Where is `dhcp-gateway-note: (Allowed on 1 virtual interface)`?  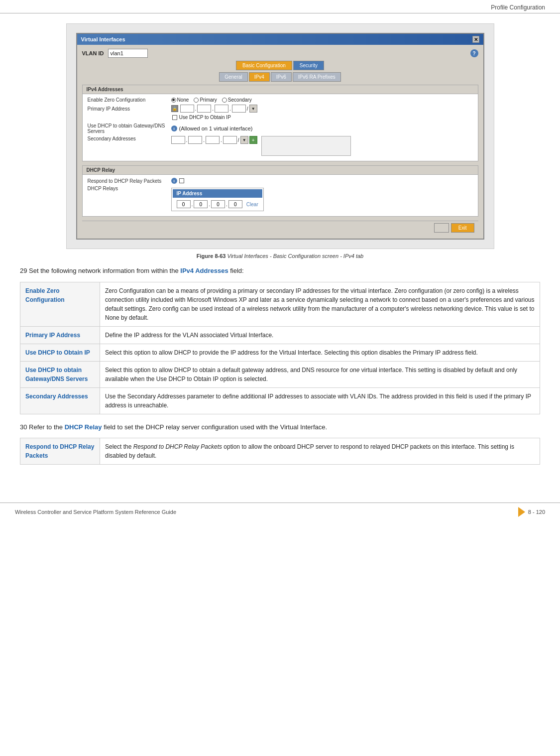 dhcp-gateway-note: (Allowed on 1 virtual interface) is located at coordinates (216, 128).